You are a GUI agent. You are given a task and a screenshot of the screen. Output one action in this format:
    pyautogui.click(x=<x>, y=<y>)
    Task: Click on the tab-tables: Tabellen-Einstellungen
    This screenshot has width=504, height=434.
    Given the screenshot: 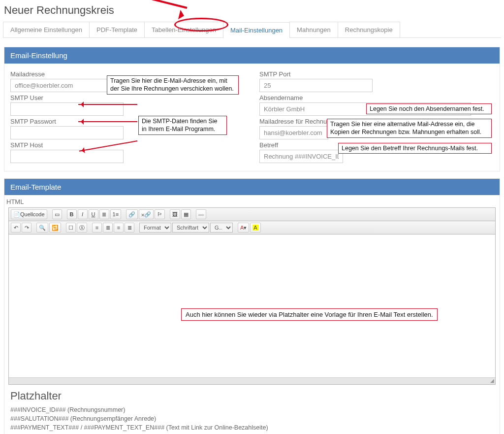 What is the action you would take?
    pyautogui.click(x=184, y=30)
    